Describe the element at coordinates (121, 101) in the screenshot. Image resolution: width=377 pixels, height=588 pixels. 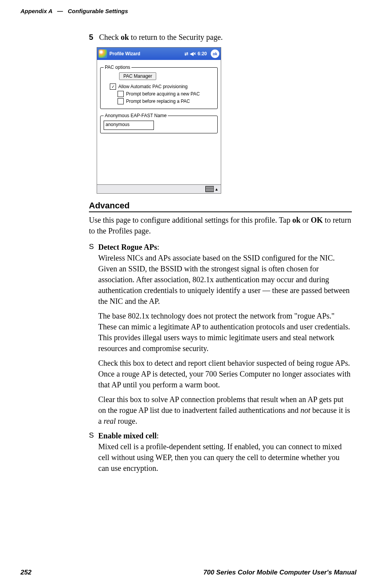
I see `prompt-replace-checkbox` at that location.